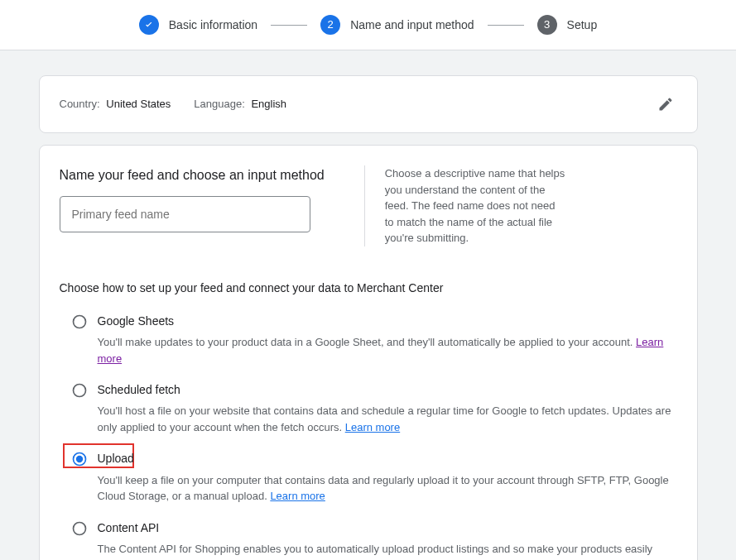 This screenshot has width=736, height=560. Describe the element at coordinates (387, 458) in the screenshot. I see `option-label: Upload` at that location.